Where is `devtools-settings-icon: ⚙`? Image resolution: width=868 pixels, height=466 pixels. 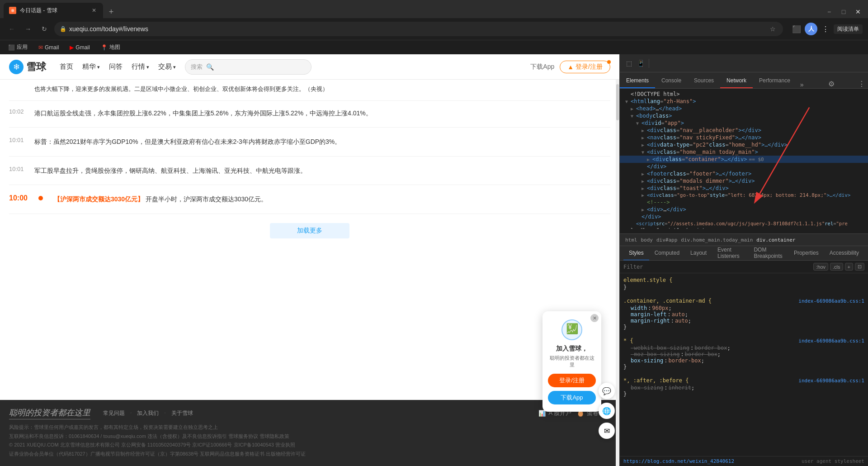 devtools-settings-icon: ⚙ is located at coordinates (831, 84).